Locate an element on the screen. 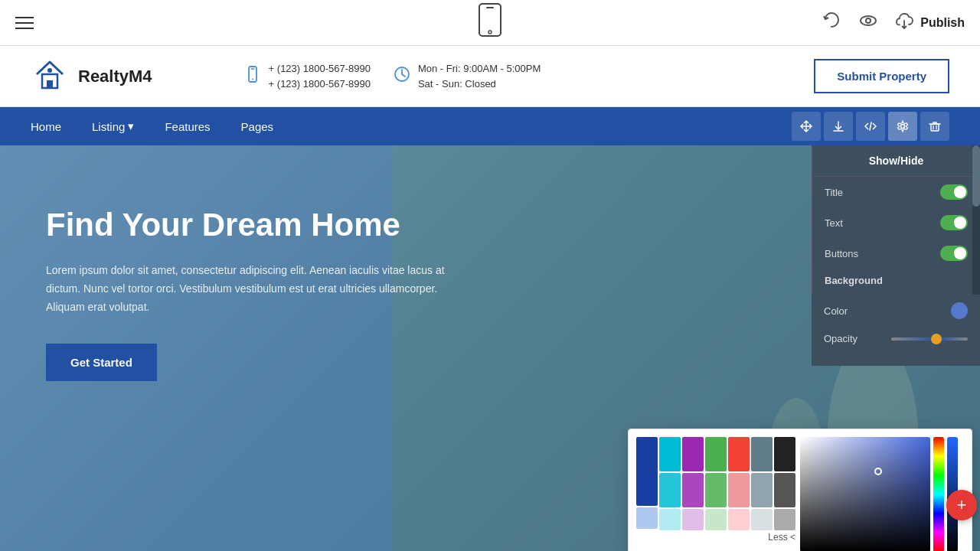 The height and width of the screenshot is (551, 980). swatch-blue is located at coordinates (647, 471).